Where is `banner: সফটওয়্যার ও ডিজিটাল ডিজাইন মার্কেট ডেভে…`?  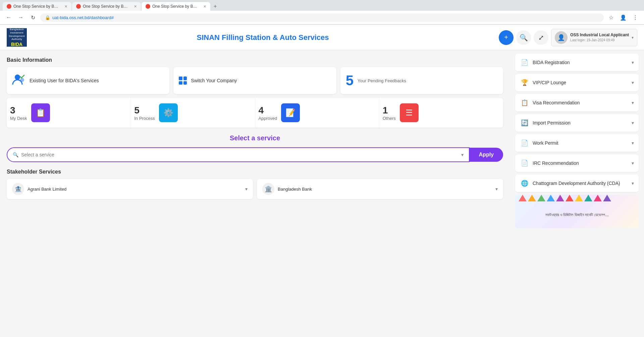 banner: সফটওয়্যার ও ডিজিটাল ডিজাইন মার্কেট ডেভে… is located at coordinates (577, 211).